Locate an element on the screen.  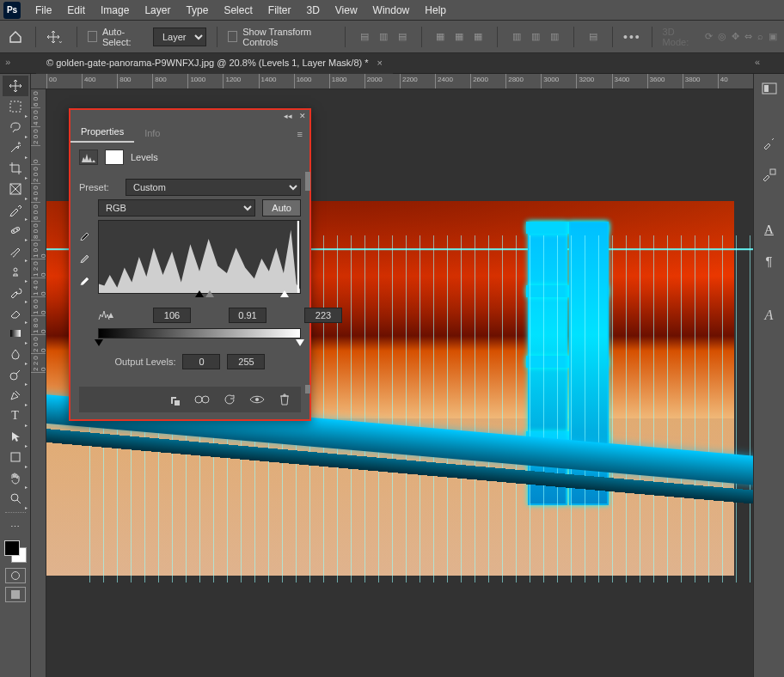
output-gradient is located at coordinates (199, 333).